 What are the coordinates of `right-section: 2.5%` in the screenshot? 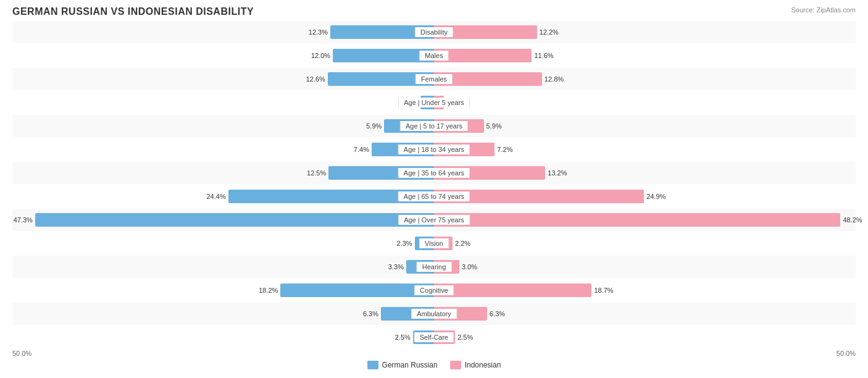 It's located at (645, 337).